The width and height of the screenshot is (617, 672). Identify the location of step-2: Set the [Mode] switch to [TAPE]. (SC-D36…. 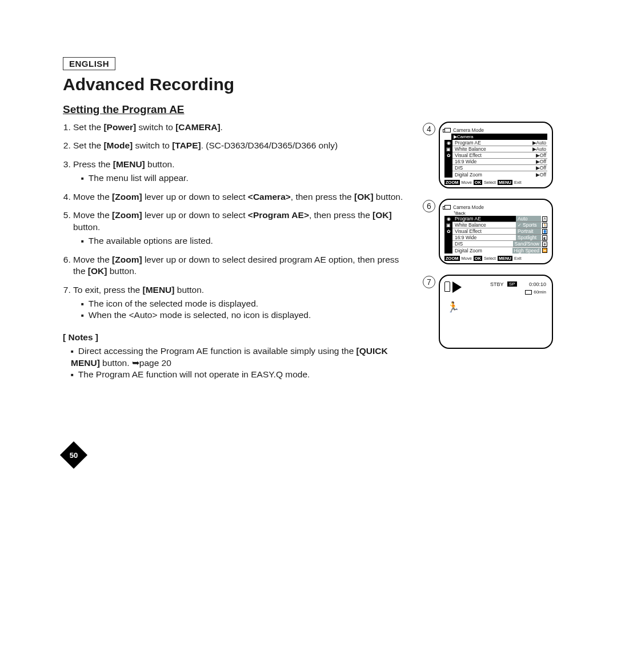
(242, 146).